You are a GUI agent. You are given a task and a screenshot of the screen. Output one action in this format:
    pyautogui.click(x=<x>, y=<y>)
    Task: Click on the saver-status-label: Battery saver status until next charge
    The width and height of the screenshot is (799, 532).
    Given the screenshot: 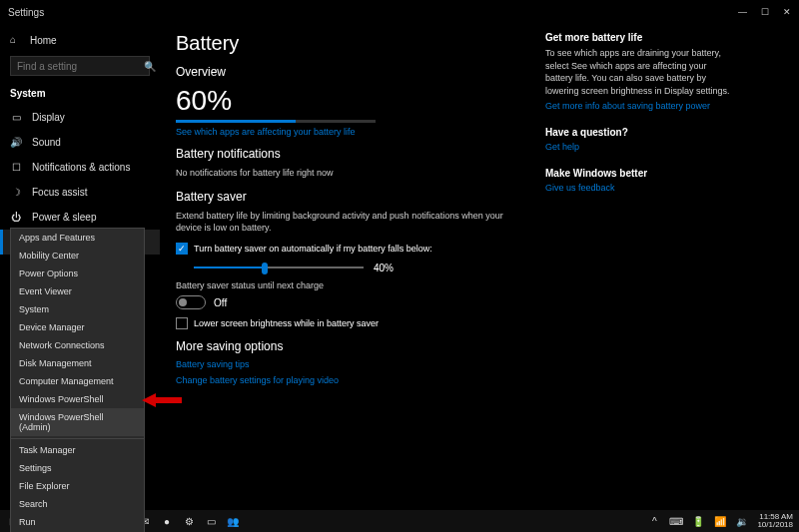 What is the action you would take?
    pyautogui.click(x=346, y=285)
    